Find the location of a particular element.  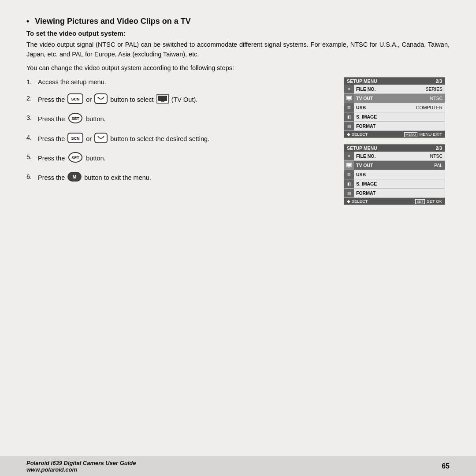

menu-2-row-4: ◧ S. IMAGE is located at coordinates (394, 184).